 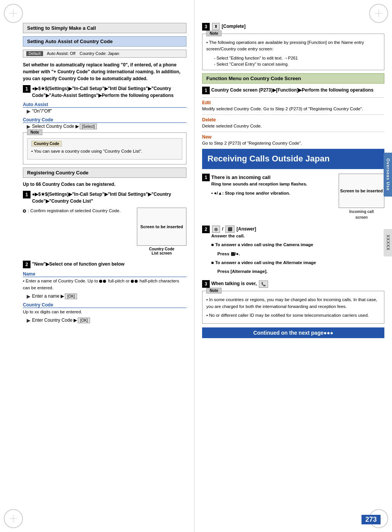 What do you see at coordinates (293, 307) in the screenshot?
I see `note-box-receiving: Note • In some countries or regions, you…` at bounding box center [293, 307].